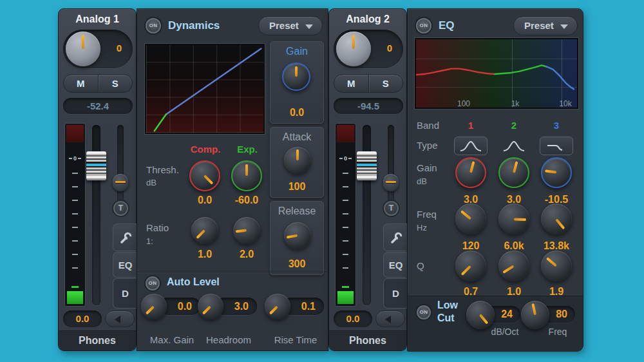 Image resolution: width=644 pixels, height=362 pixels. What do you see at coordinates (368, 49) in the screenshot?
I see `pan-knob-group: 0` at bounding box center [368, 49].